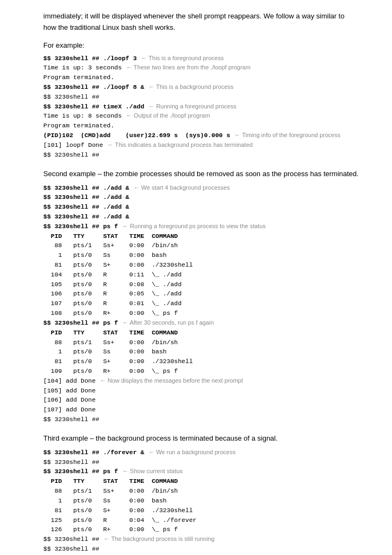 This screenshot has width=392, height=555. What do you see at coordinates (201, 22) in the screenshot?
I see `intro-paragraph: immediately; it will be displayed whenev…` at bounding box center [201, 22].